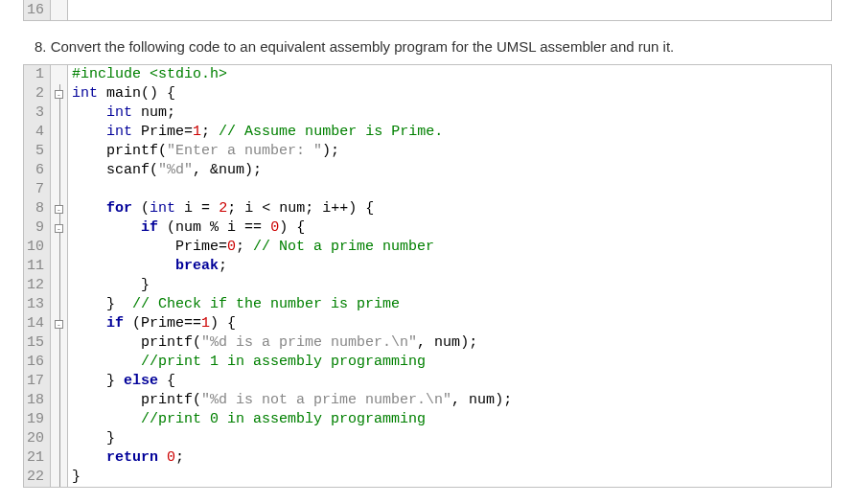  What do you see at coordinates (37, 190) in the screenshot?
I see `line-number: 7` at bounding box center [37, 190].